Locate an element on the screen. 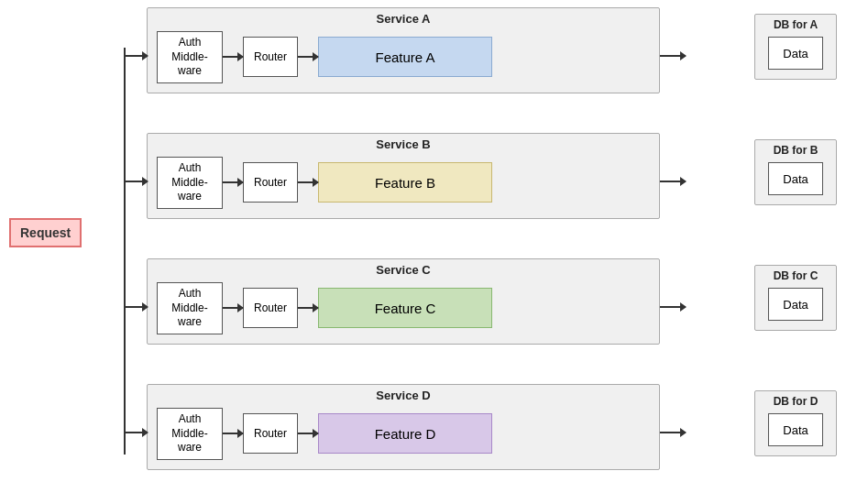 The height and width of the screenshot is (504, 846). auth-middleware-b: Auth Middle-ware is located at coordinates (190, 183).